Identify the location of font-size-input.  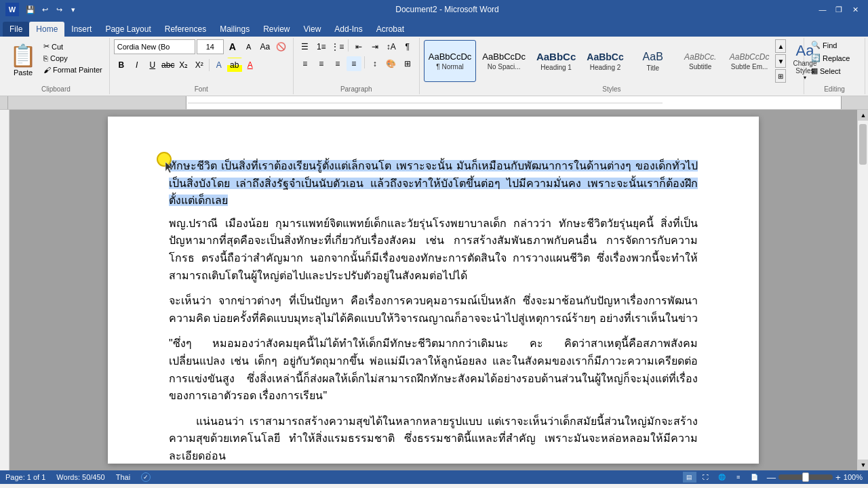
(210, 47).